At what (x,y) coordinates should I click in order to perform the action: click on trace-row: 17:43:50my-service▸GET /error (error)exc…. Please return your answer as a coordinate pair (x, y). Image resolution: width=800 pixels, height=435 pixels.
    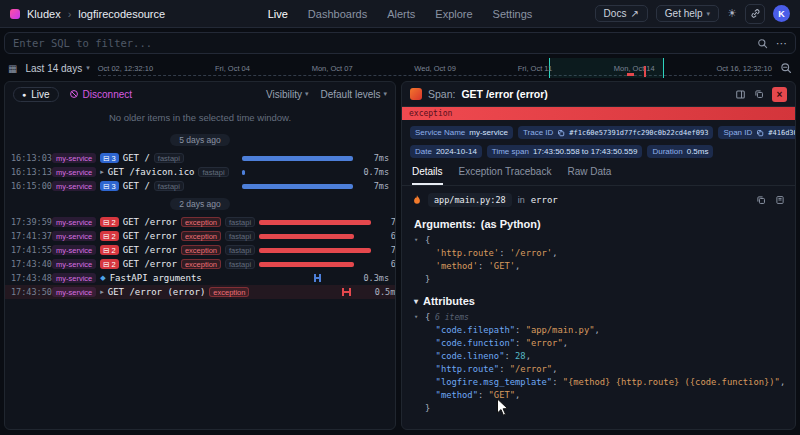
    Looking at the image, I should click on (200, 292).